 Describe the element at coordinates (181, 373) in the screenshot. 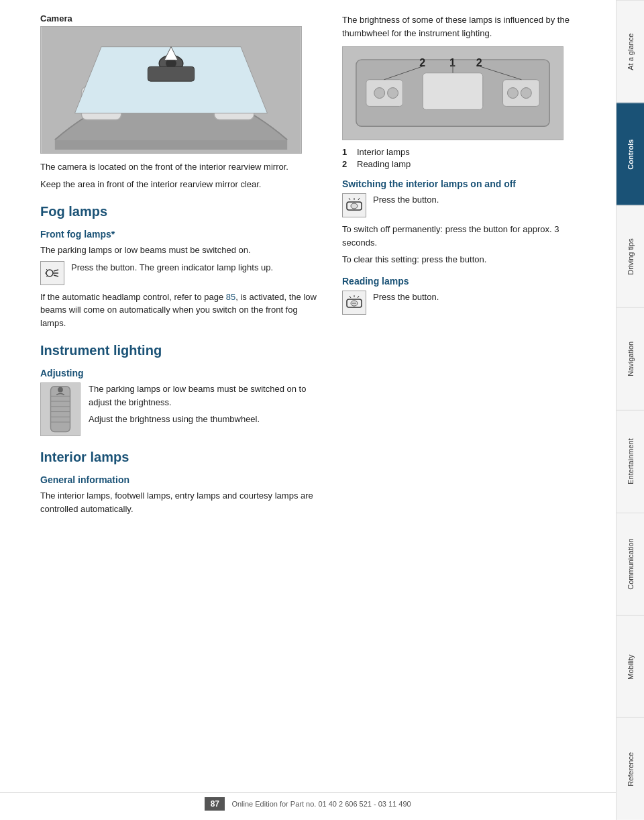

I see `adjusting-heading: Adjusting` at that location.